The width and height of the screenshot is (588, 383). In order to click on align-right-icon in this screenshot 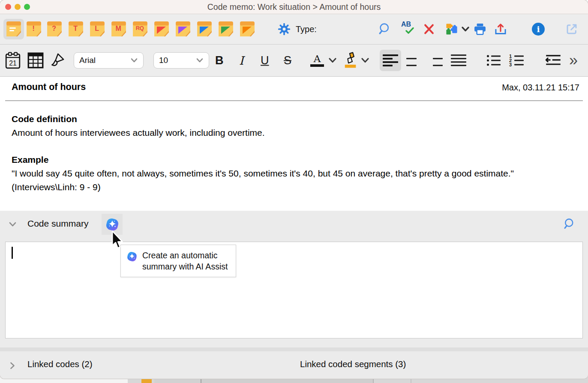, I will do `click(435, 60)`.